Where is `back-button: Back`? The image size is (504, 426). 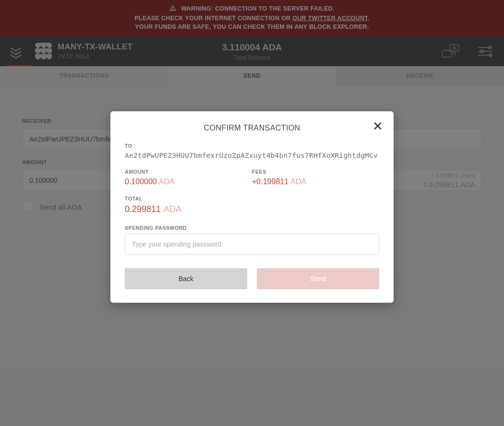
back-button: Back is located at coordinates (186, 279).